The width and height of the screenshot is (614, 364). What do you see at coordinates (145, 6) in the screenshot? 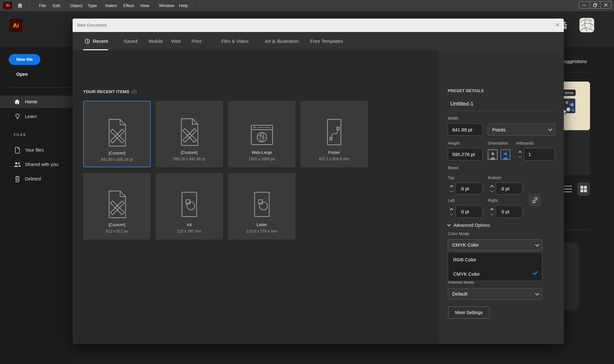
I see `menu-view: View` at bounding box center [145, 6].